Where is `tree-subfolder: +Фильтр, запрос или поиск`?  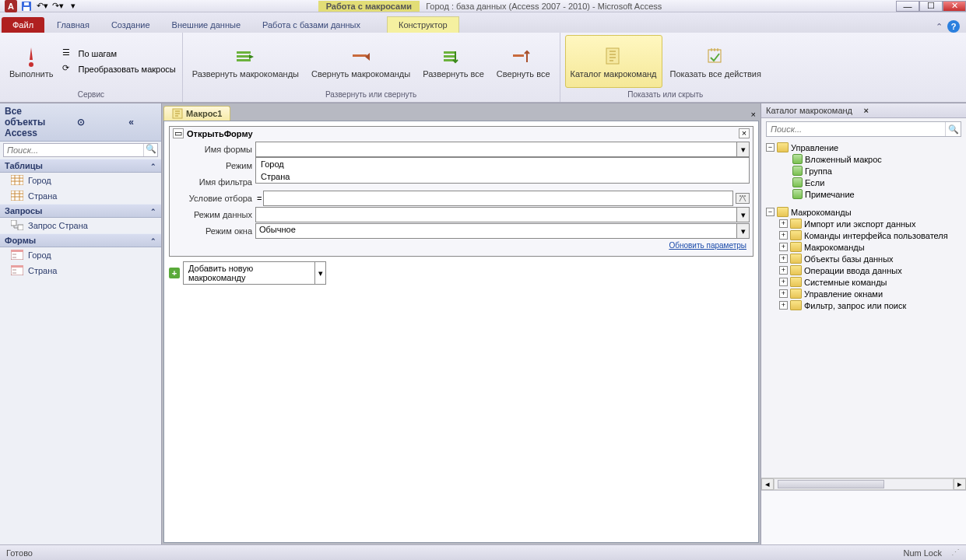 tree-subfolder: +Фильтр, запрос или поиск is located at coordinates (864, 305).